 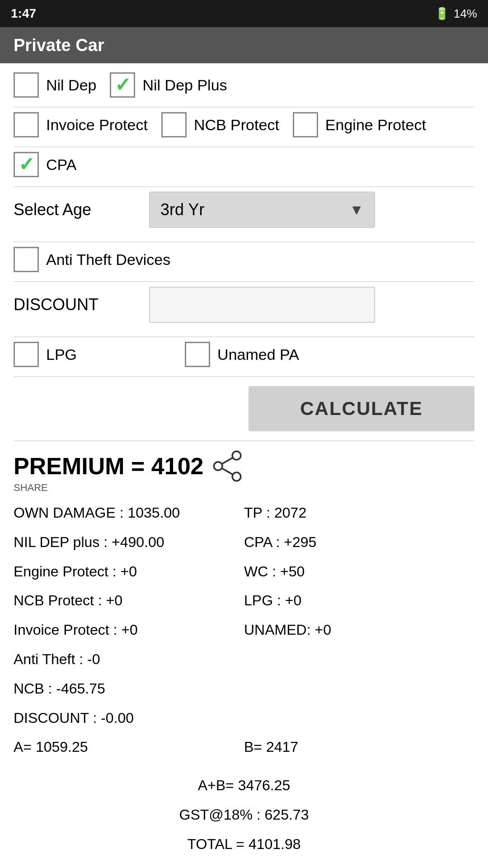 I want to click on nil-dep-item: Nil Dep, so click(x=55, y=85).